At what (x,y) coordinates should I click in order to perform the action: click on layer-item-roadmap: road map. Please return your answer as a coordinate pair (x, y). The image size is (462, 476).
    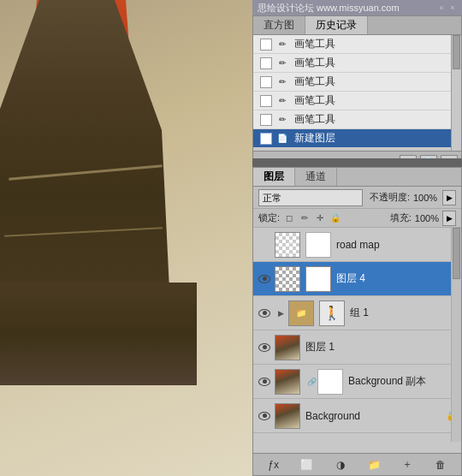
    Looking at the image, I should click on (358, 245).